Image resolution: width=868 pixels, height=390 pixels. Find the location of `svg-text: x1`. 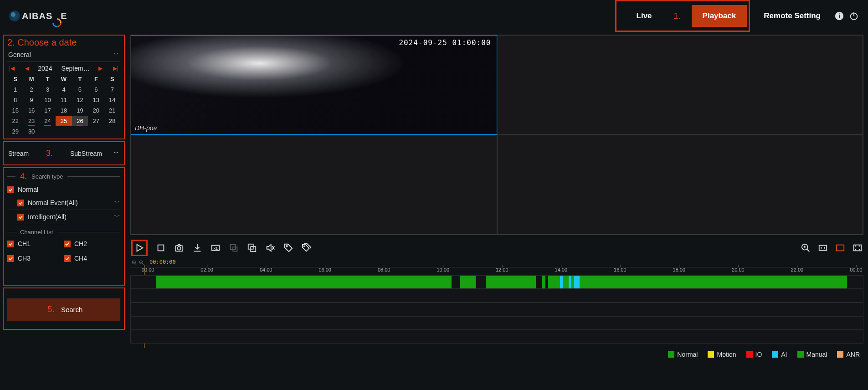

svg-text: x1 is located at coordinates (216, 248).